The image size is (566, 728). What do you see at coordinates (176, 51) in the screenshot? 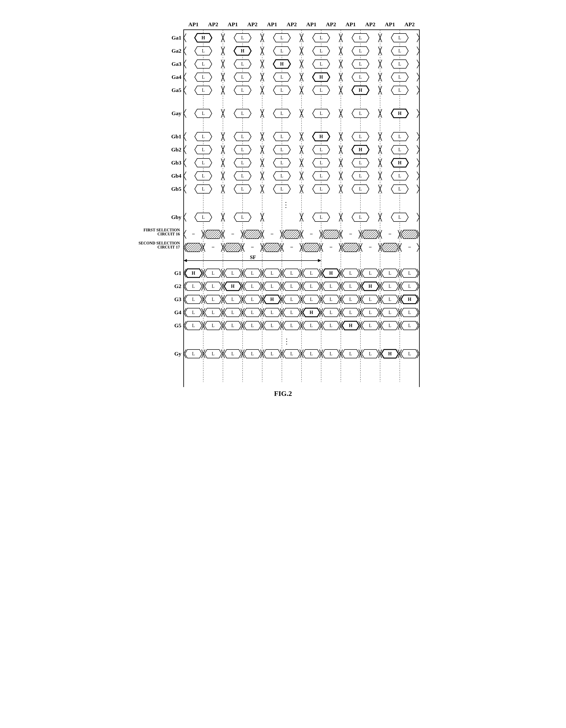
I see `row-label: Ga2` at bounding box center [176, 51].